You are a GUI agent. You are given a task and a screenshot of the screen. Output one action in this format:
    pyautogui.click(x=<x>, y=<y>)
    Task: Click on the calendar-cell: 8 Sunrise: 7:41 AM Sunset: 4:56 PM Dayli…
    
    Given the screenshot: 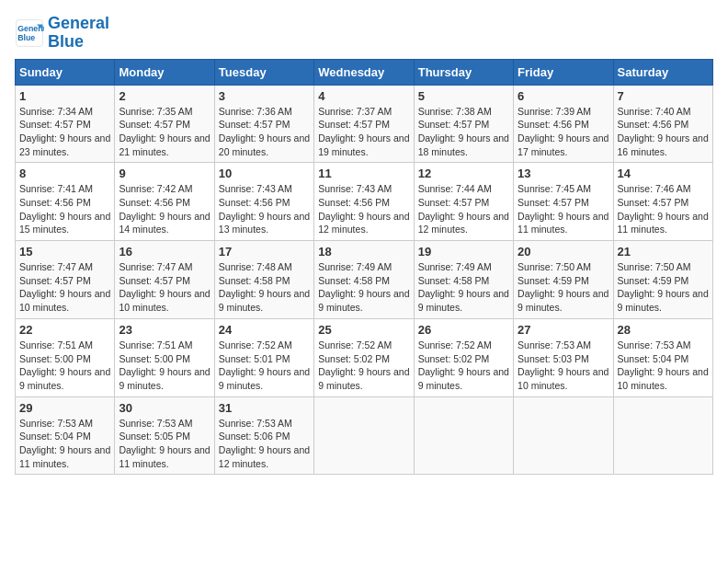 What is the action you would take?
    pyautogui.click(x=65, y=202)
    